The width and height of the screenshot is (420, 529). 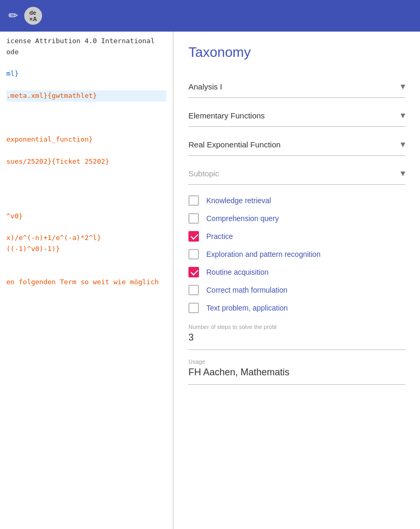 I want to click on code-line: ml}, so click(x=86, y=74).